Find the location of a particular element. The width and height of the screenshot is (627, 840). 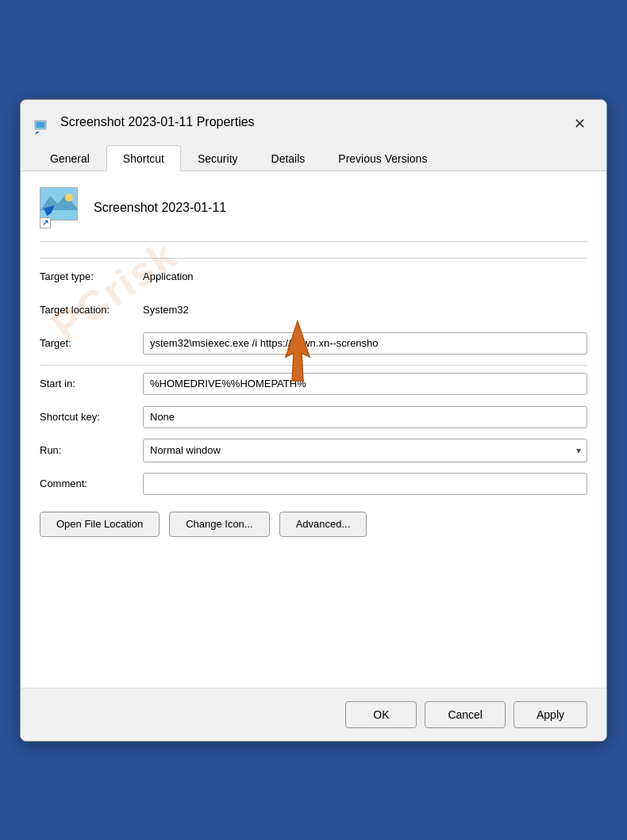

action-buttons: Open File Location Change Icon... Advanc… is located at coordinates (314, 524).